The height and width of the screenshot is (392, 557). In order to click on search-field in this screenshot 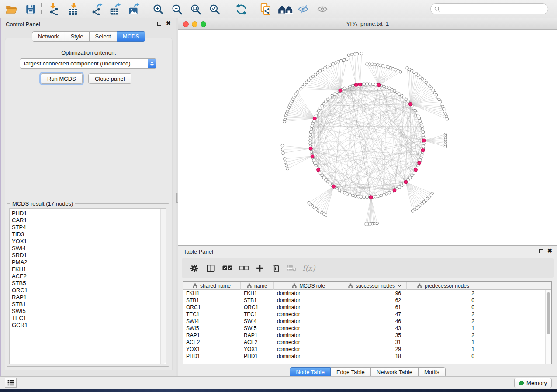, I will do `click(489, 9)`.